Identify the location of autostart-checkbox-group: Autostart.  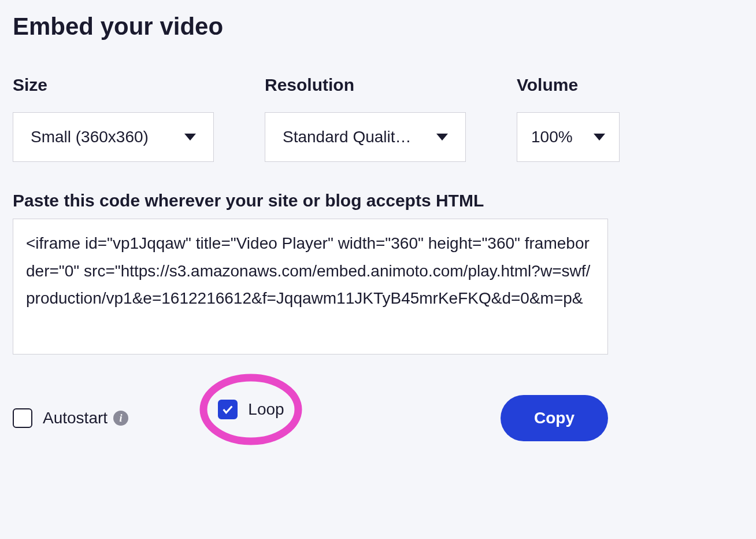
(60, 418).